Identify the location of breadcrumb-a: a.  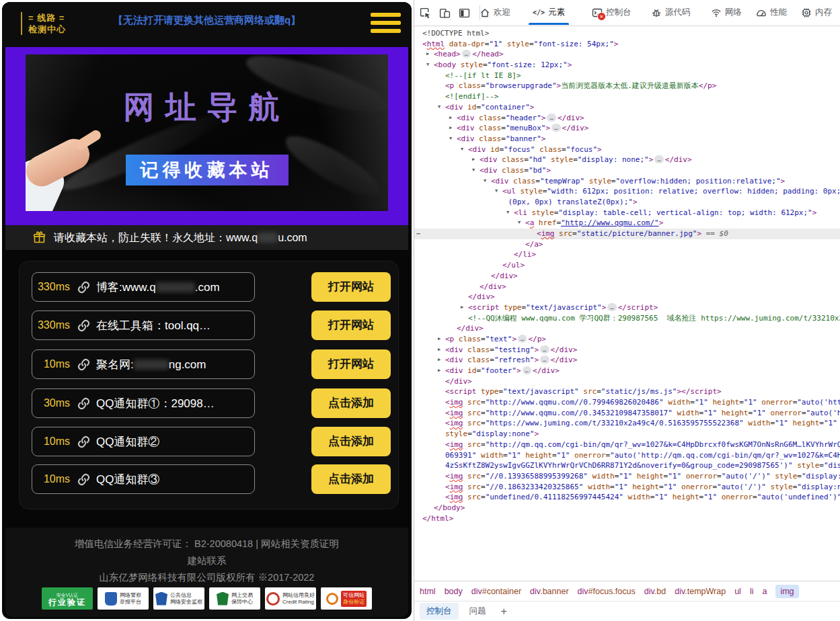
(764, 591).